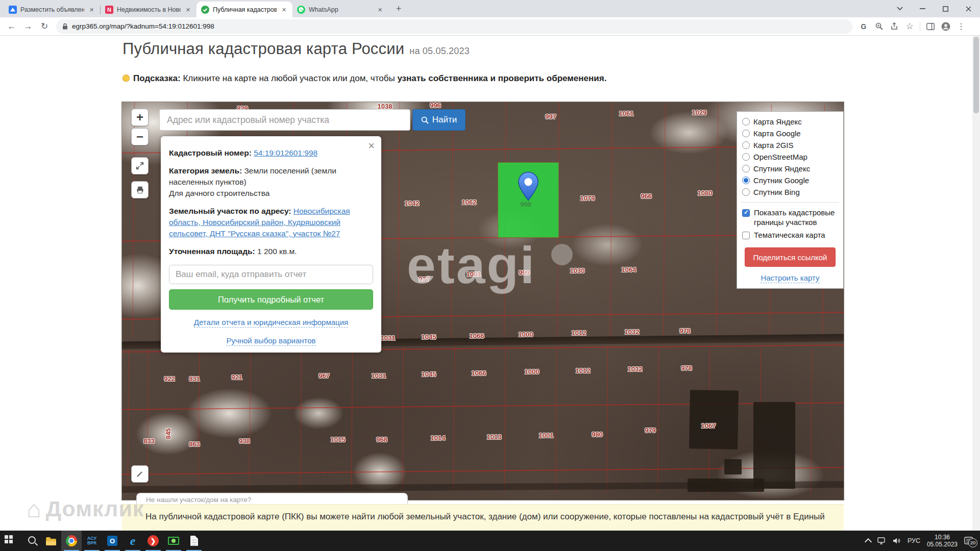 The height and width of the screenshot is (551, 980). I want to click on tab-cadastral-map-active: Публичная кадастровая карта - ×, so click(244, 9).